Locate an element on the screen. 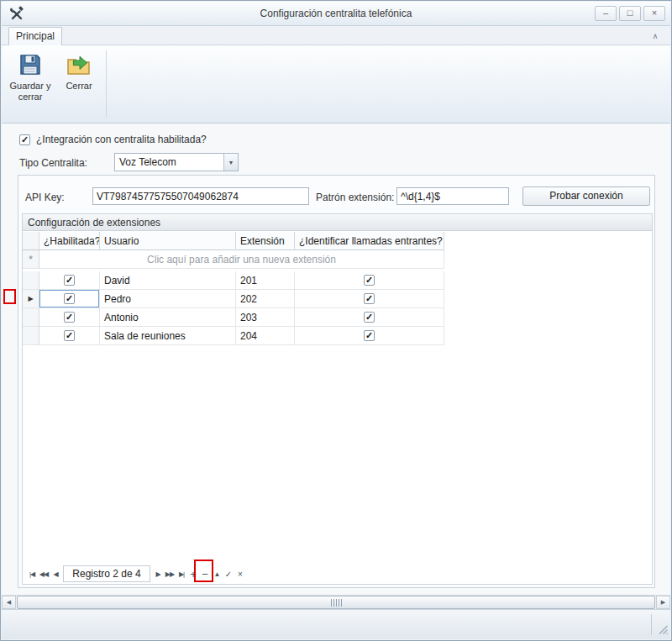 The height and width of the screenshot is (641, 672). titlebar: Configuración centralita telefónica – □ … is located at coordinates (336, 13).